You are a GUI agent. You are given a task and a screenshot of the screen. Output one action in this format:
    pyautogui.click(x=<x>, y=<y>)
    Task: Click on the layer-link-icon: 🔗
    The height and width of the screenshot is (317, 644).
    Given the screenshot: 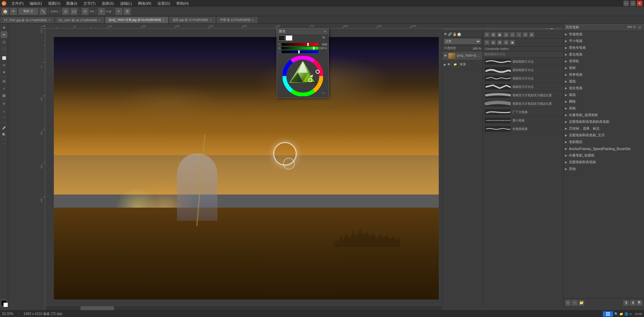 What is the action you would take?
    pyautogui.click(x=450, y=34)
    